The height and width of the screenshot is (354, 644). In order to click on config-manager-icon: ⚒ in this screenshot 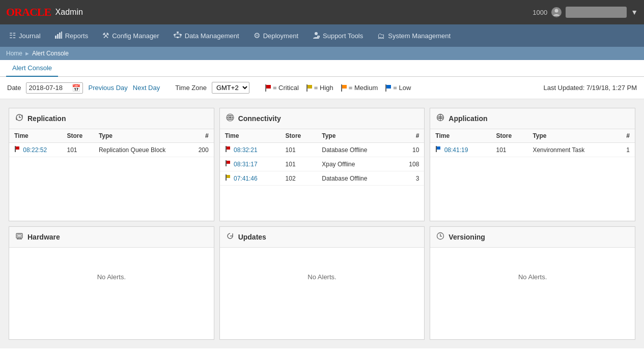, I will do `click(106, 36)`.